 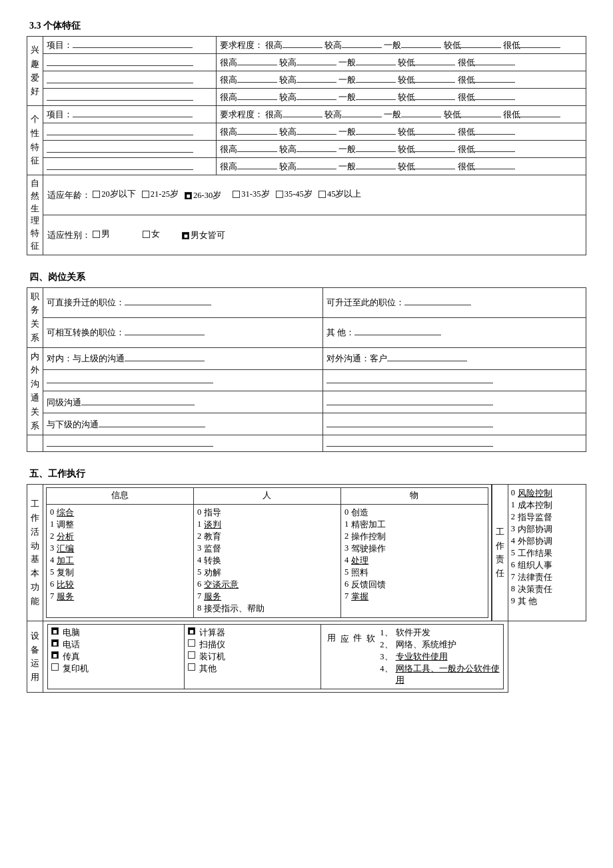 What do you see at coordinates (306, 401) in the screenshot?
I see `neiwai-row-3: 同级沟通` at bounding box center [306, 401].